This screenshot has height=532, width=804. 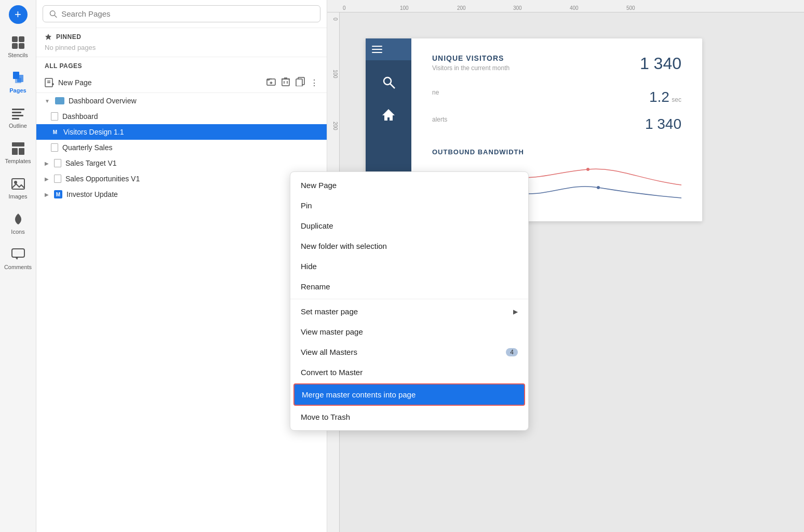 I want to click on icons-icon, so click(x=18, y=219).